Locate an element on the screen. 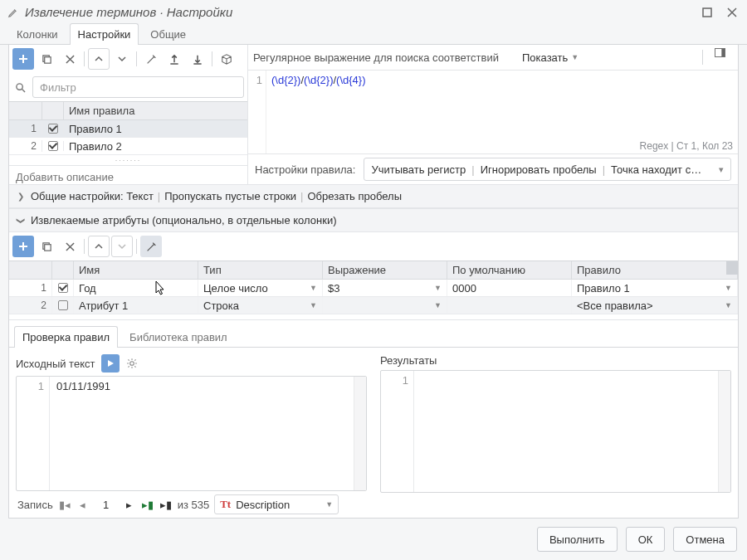 Image resolution: width=747 pixels, height=560 pixels. run-test-button is located at coordinates (110, 363).